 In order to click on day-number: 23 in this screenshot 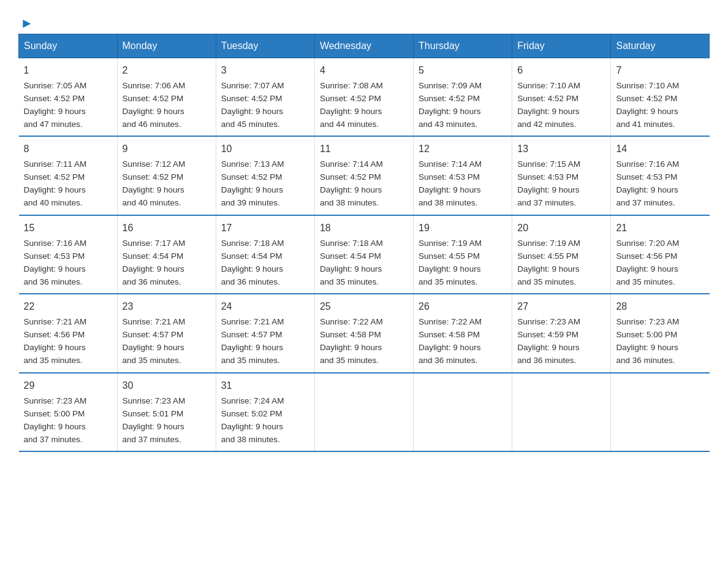, I will do `click(167, 307)`.